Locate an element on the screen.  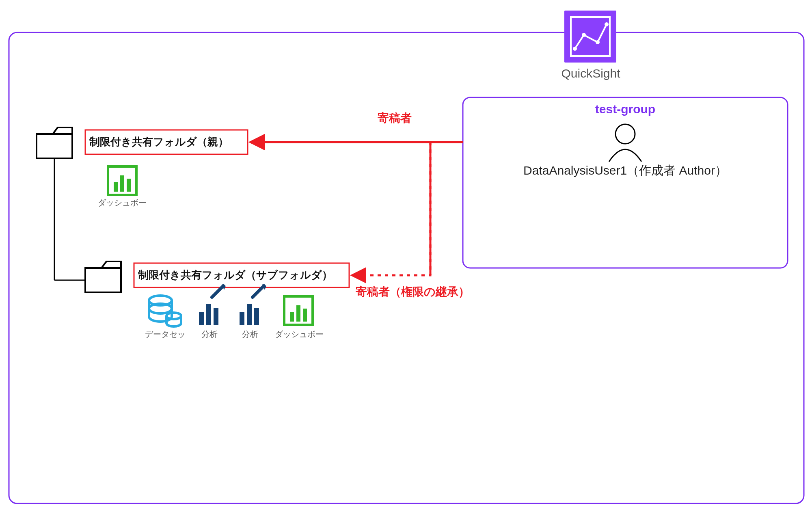
folder-parent-label: 制限付き共有フォルダ（親） is located at coordinates (166, 142).